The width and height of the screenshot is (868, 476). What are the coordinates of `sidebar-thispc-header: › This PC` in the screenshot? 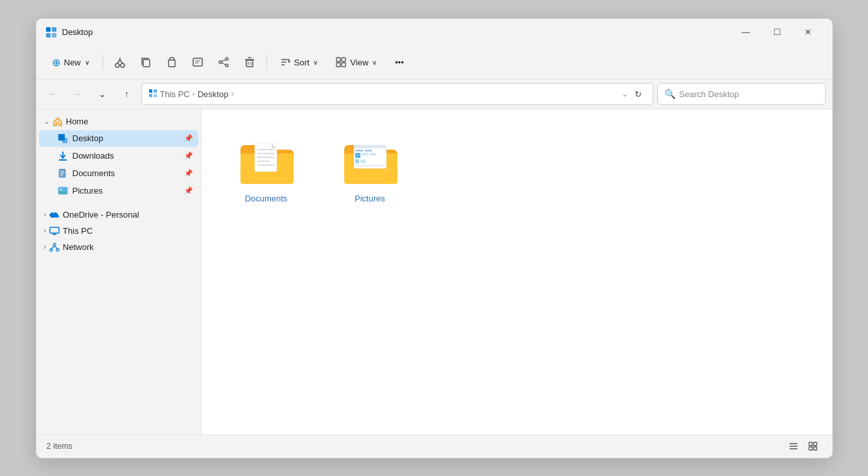 It's located at (119, 231).